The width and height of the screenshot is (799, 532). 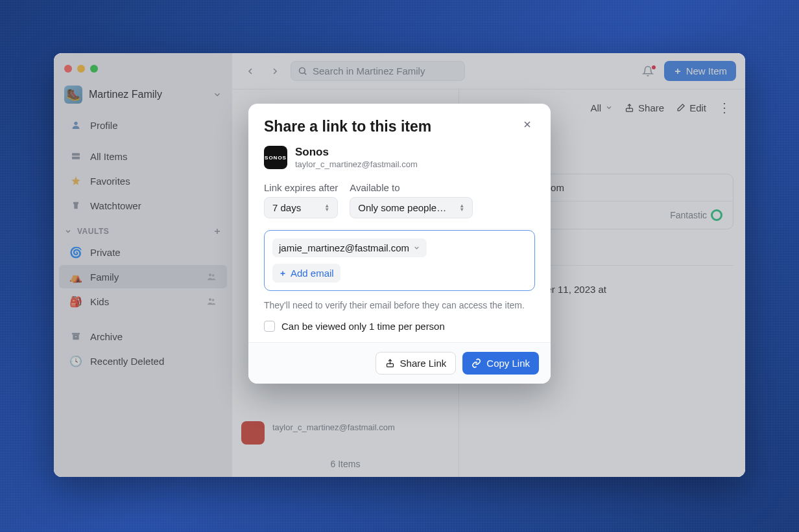 I want to click on more-button: ⋮, so click(x=724, y=108).